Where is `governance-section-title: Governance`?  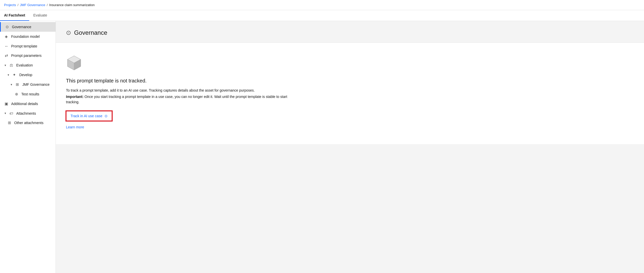
governance-section-title: Governance is located at coordinates (91, 33).